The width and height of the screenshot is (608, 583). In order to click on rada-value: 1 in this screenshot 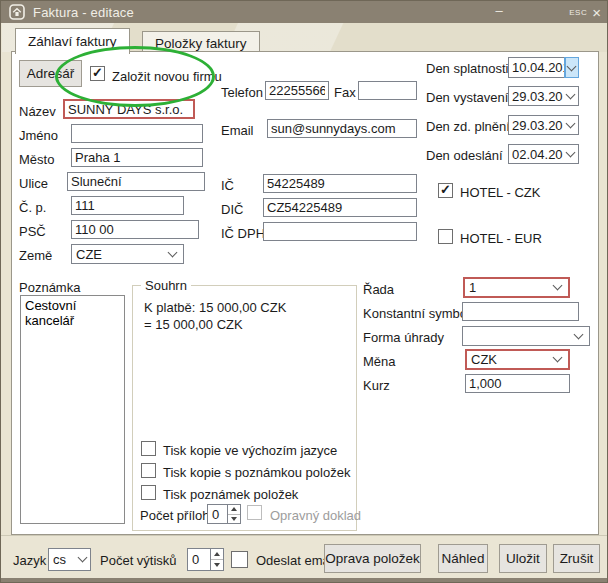, I will do `click(510, 288)`.